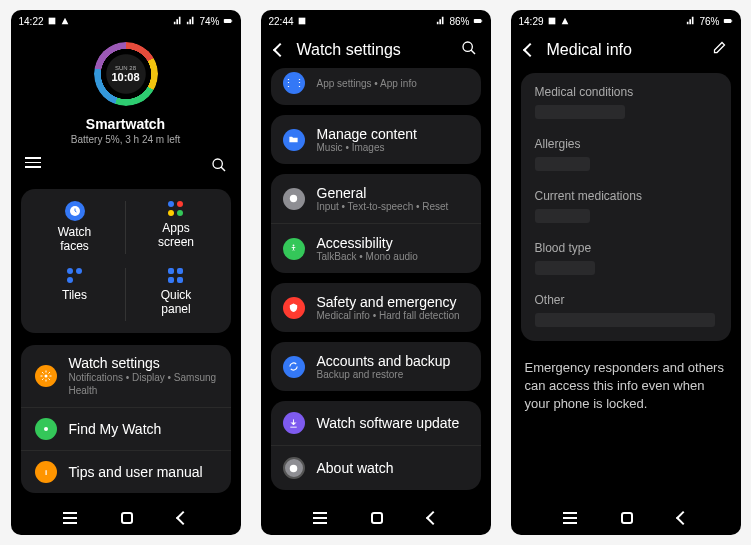  Describe the element at coordinates (33, 167) in the screenshot. I see `menu-icon` at that location.